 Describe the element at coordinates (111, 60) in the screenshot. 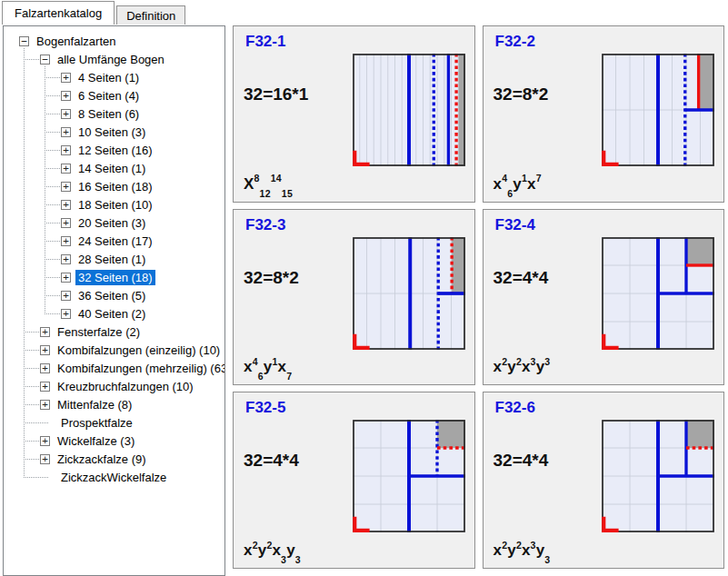

I see `tree-item-label: alle Umfänge Bogen` at that location.